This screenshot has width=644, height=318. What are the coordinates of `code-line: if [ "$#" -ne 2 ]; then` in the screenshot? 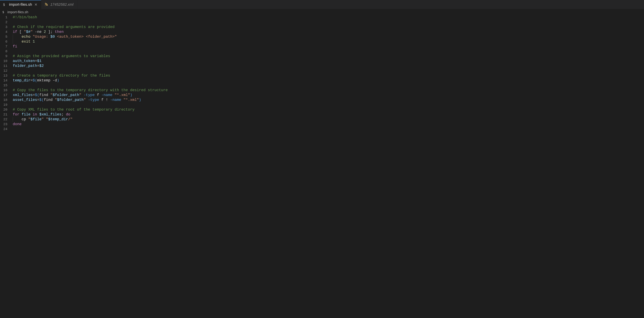 It's located at (328, 32).